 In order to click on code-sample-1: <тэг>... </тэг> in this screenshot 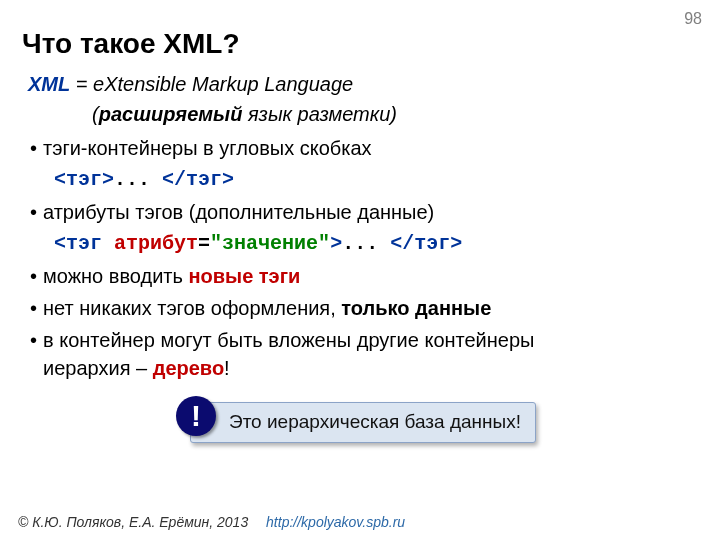, I will do `click(376, 180)`.